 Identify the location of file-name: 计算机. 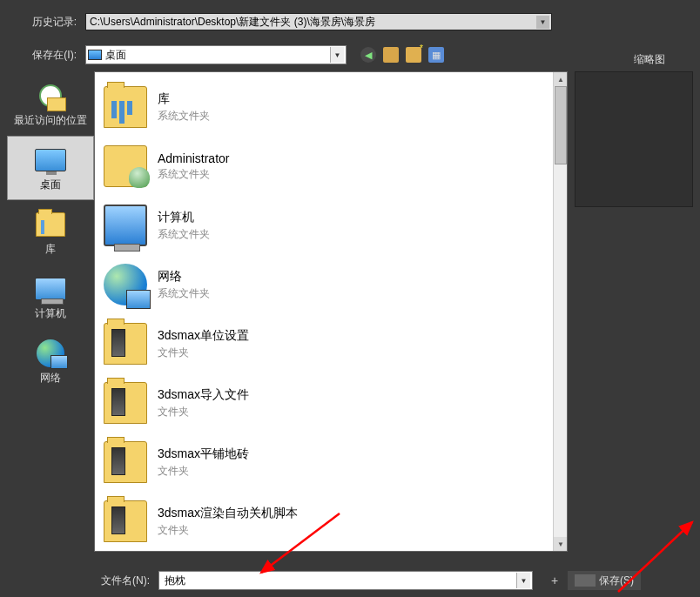
(184, 218).